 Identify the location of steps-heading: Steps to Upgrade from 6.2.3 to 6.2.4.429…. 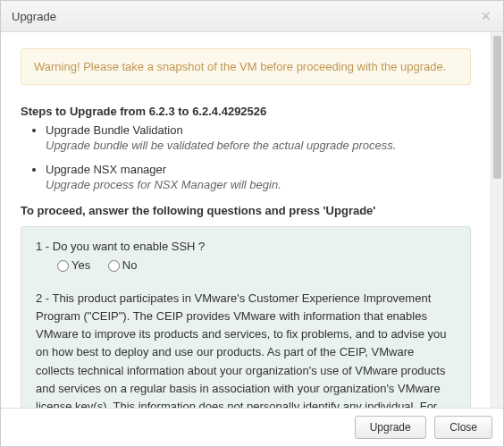
(246, 111).